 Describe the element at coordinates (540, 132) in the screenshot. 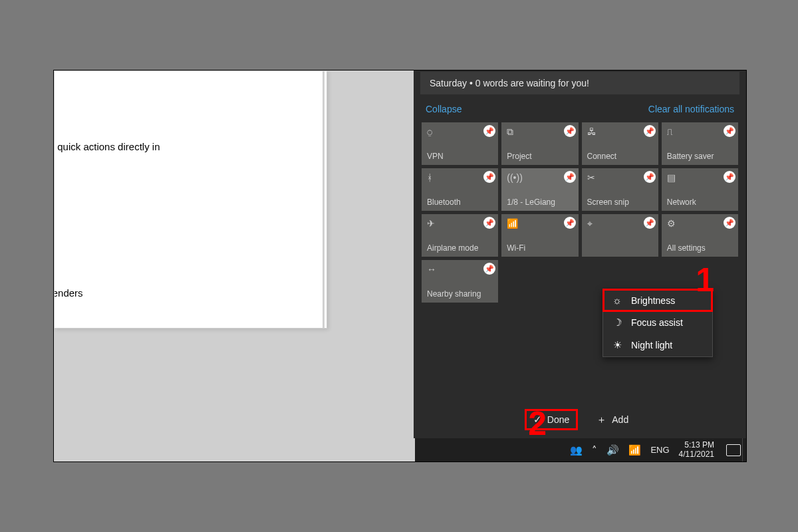

I see `project-icon: ⧉` at that location.